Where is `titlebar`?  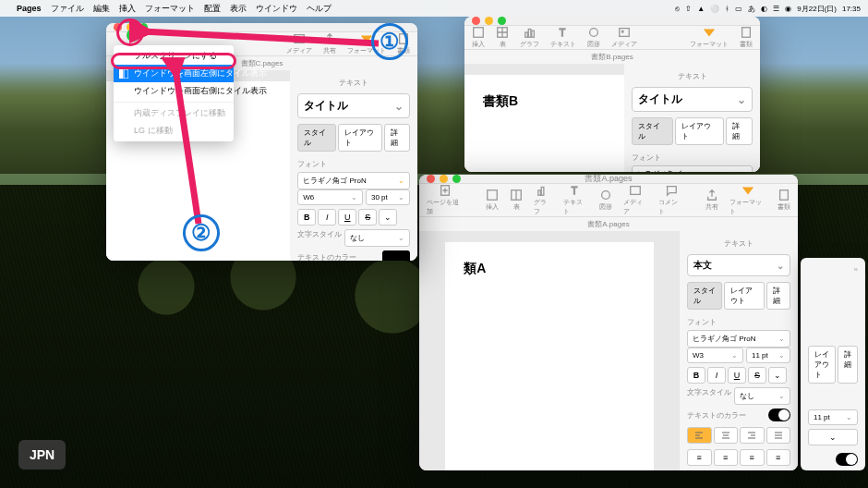 titlebar is located at coordinates (612, 21).